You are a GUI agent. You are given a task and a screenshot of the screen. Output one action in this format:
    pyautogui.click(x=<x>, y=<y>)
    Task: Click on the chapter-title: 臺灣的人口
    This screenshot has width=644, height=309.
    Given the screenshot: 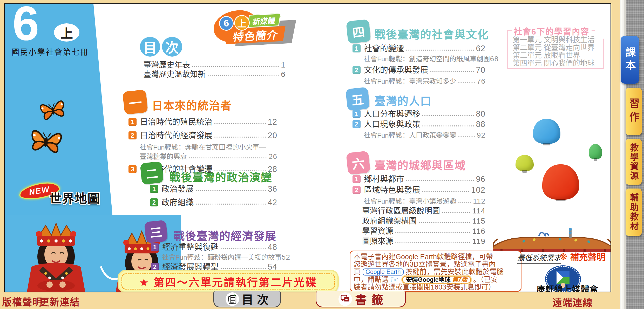 What is the action you would take?
    pyautogui.click(x=403, y=100)
    